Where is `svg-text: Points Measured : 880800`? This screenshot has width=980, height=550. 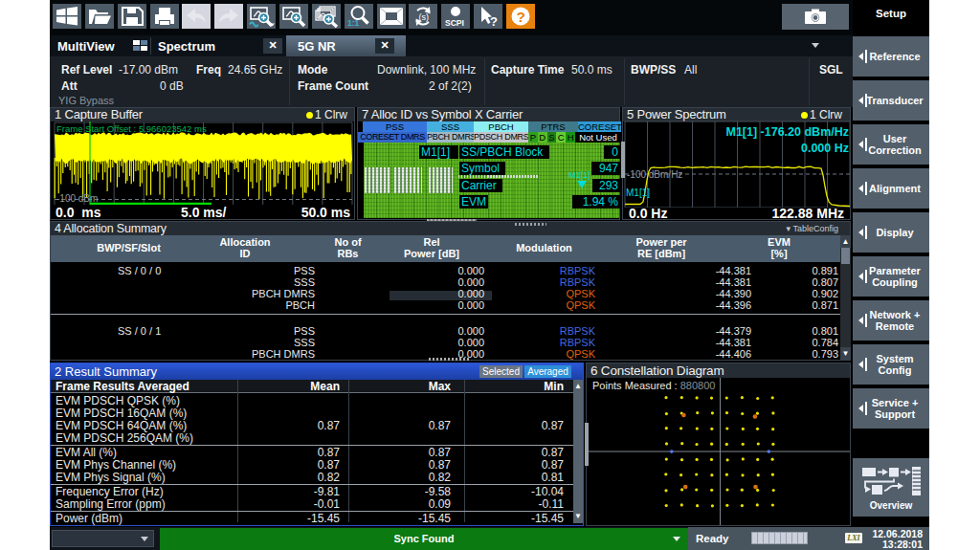 svg-text: Points Measured : 880800 is located at coordinates (654, 385).